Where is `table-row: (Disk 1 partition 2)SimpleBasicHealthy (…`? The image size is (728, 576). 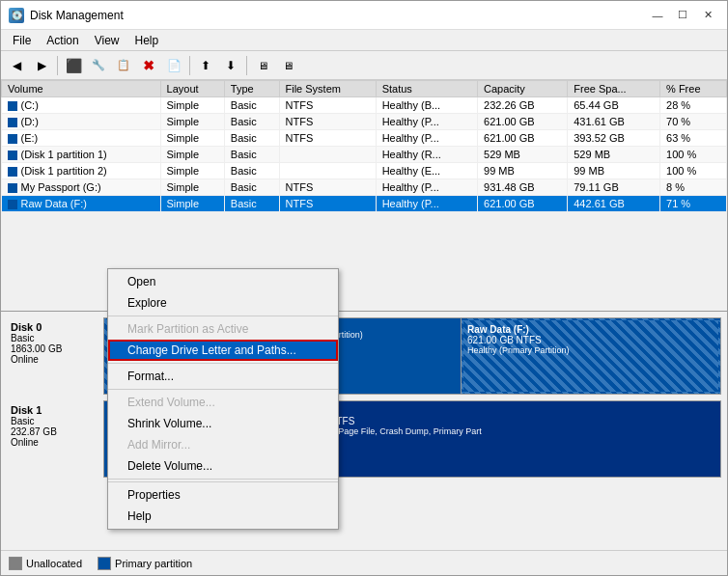
table-row: (Disk 1 partition 2)SimpleBasicHealthy (… is located at coordinates (365, 172).